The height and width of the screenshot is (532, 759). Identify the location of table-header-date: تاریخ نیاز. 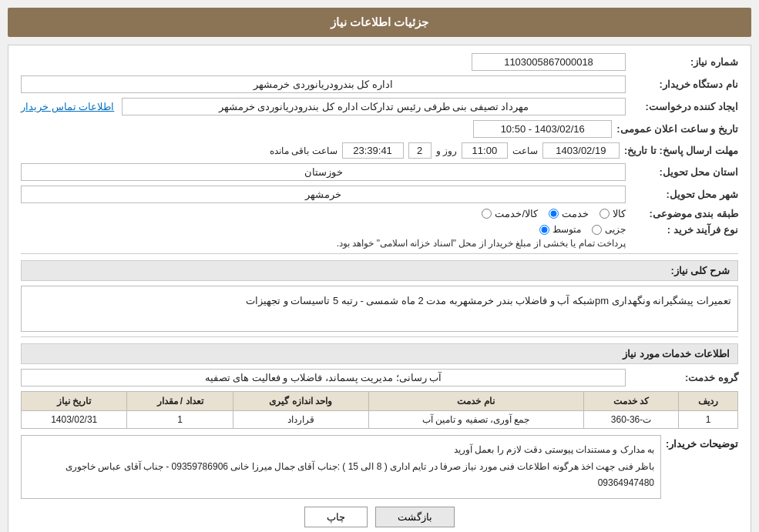
(74, 402).